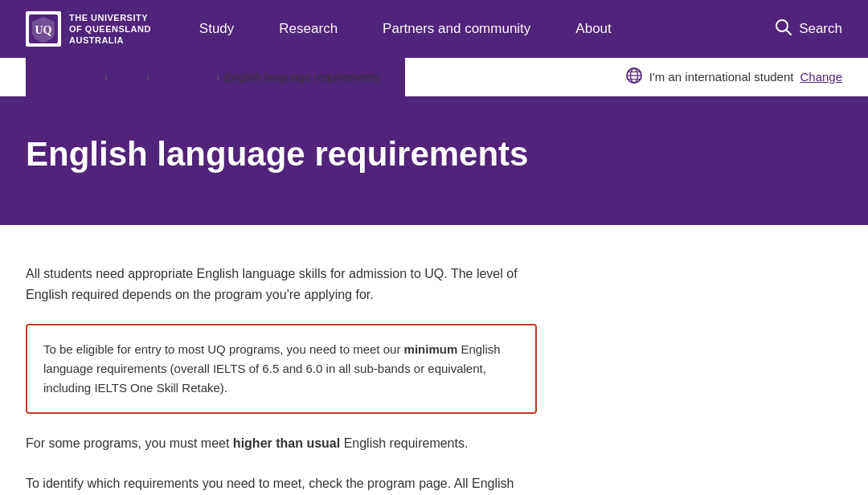 The image size is (868, 495). I want to click on breadcrumb-bar: UQ home › Study › Admissions › English l…, so click(434, 77).